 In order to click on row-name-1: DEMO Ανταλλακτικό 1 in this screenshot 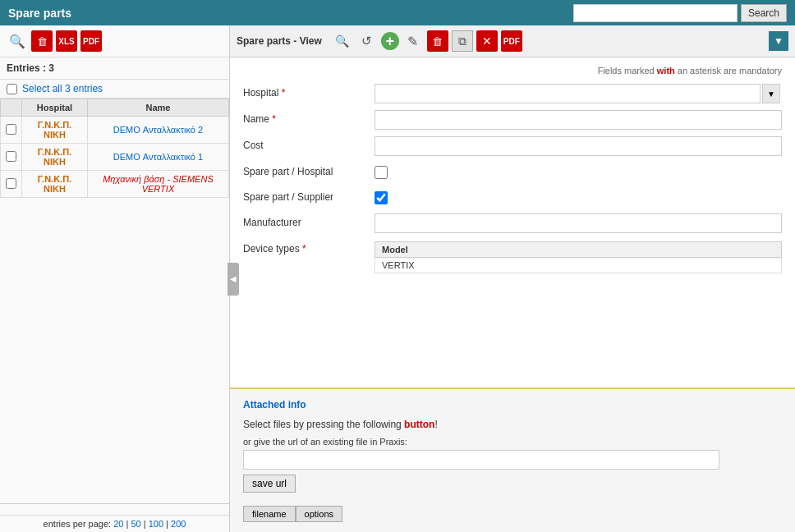, I will do `click(158, 158)`.